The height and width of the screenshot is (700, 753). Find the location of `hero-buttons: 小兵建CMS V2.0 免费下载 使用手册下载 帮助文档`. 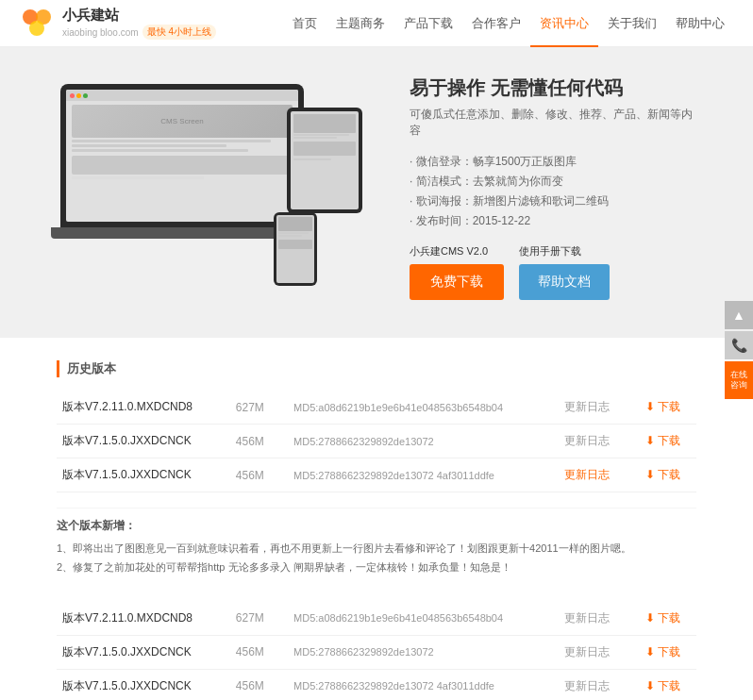

hero-buttons: 小兵建CMS V2.0 免费下载 使用手册下载 帮助文档 is located at coordinates (551, 272).